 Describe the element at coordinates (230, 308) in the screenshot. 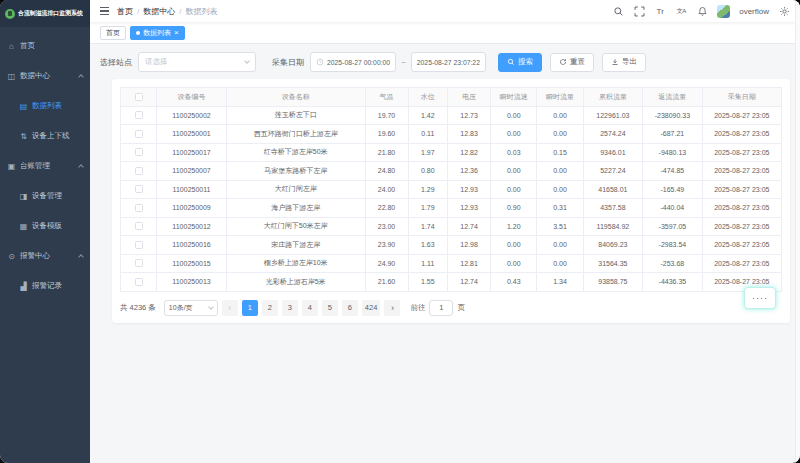

I see `prev-page-button: ‹` at that location.